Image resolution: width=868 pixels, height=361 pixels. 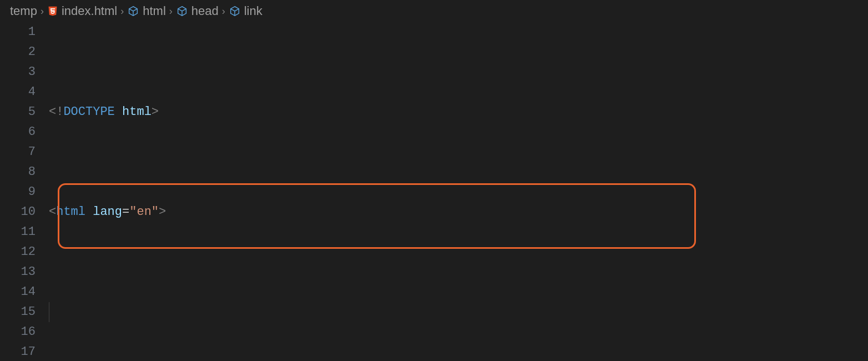 What do you see at coordinates (18, 112) in the screenshot?
I see `line-number: 5` at bounding box center [18, 112].